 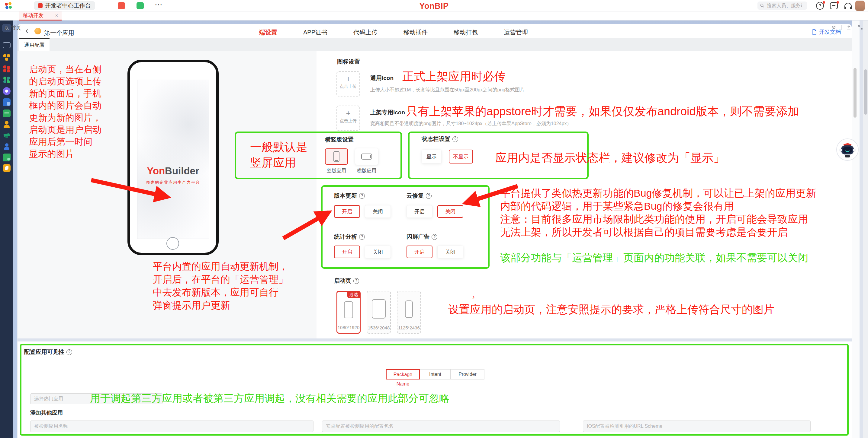 What do you see at coordinates (348, 310) in the screenshot?
I see `phone-size-icon` at bounding box center [348, 310].